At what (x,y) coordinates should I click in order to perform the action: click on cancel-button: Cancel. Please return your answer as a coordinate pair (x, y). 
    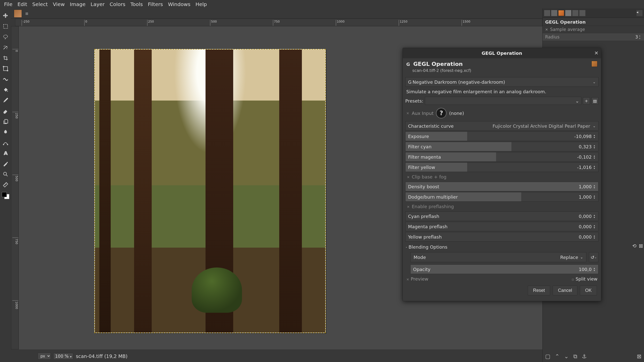
    Looking at the image, I should click on (565, 291).